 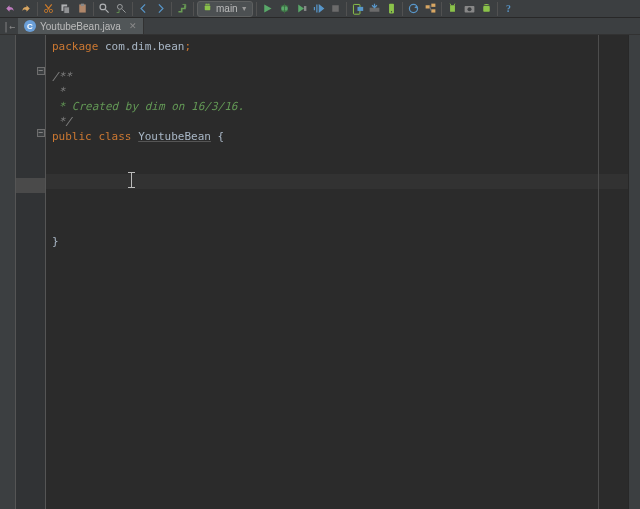 What do you see at coordinates (9, 26) in the screenshot?
I see `hide-tool-window-icon: |←` at bounding box center [9, 26].